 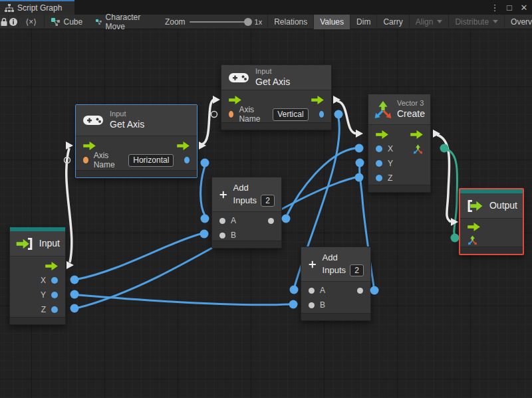 I want to click on overview-button: Overview, so click(x=518, y=22).